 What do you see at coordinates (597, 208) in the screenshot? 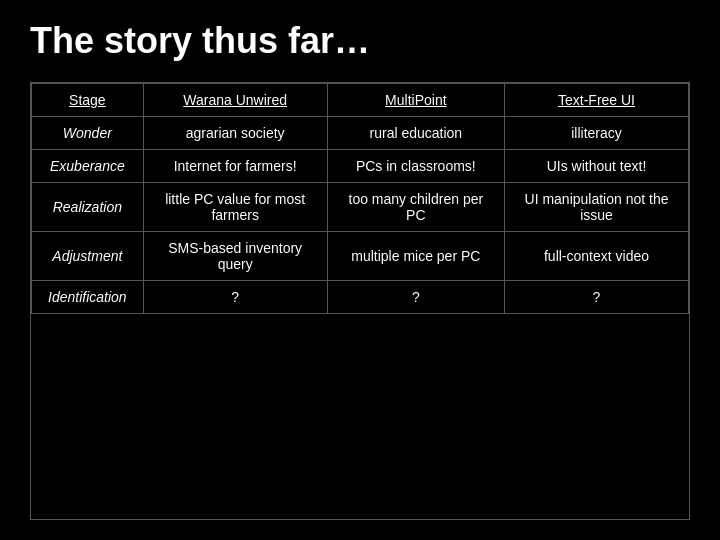
I see `cell-realization-textfree: UI manipulation not the issue` at bounding box center [597, 208].